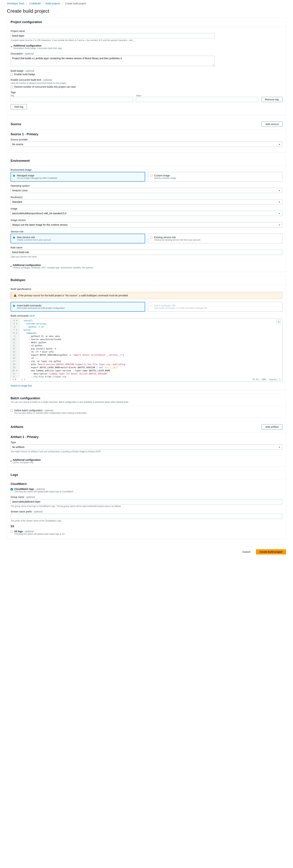 The image size is (293, 868). What do you see at coordinates (146, 170) in the screenshot?
I see `env-image-label: Environment image` at bounding box center [146, 170].